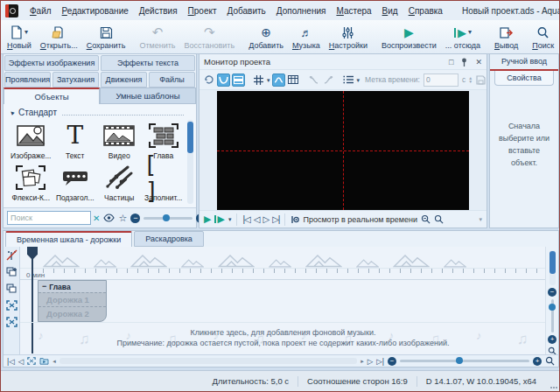 The height and width of the screenshot is (392, 560). I want to click on step-back-icon: ◁, so click(257, 220).